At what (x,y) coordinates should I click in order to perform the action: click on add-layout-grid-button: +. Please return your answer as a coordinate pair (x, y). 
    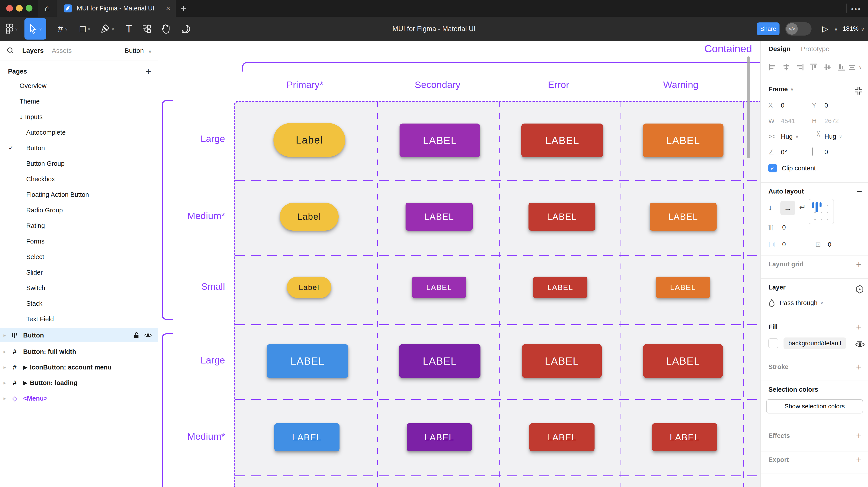
    Looking at the image, I should click on (859, 265).